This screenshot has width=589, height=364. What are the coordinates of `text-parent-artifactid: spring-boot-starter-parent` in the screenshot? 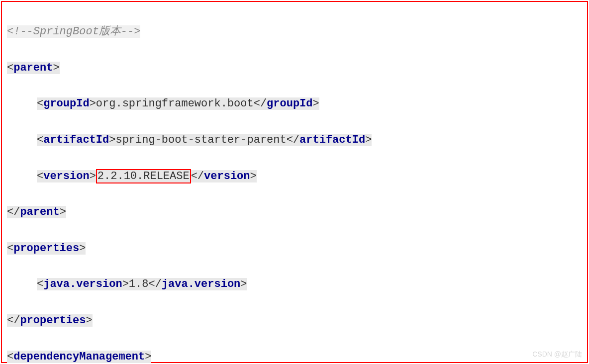 It's located at (201, 140).